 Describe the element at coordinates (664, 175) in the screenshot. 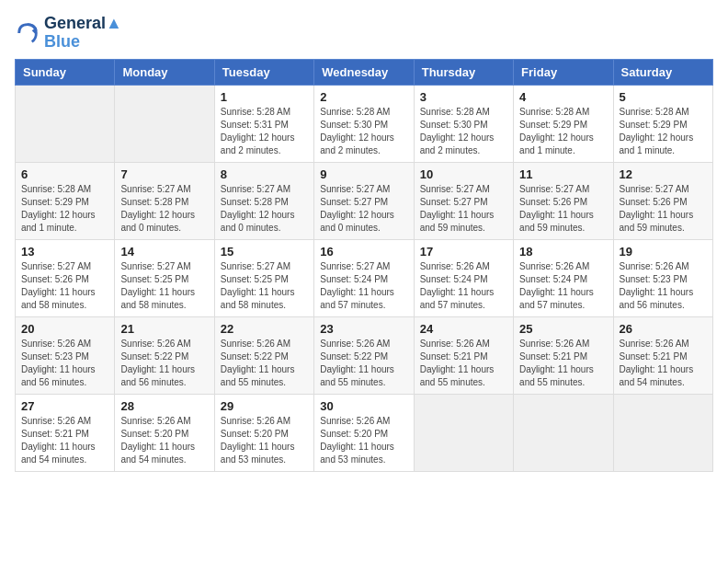

I see `day-number: 12` at that location.